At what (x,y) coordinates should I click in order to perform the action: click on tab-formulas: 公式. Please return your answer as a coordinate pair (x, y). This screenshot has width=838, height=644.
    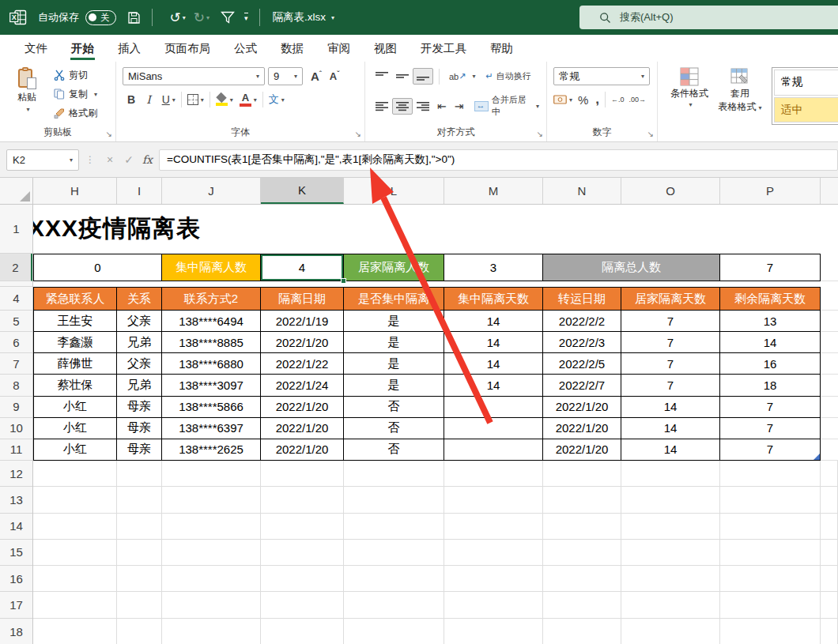
    Looking at the image, I should click on (245, 48).